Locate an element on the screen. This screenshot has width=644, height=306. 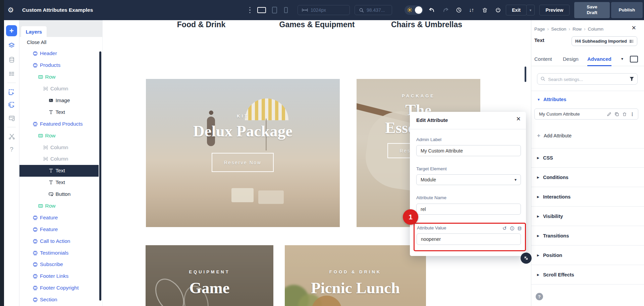
exit-button: Exit is located at coordinates (516, 10).